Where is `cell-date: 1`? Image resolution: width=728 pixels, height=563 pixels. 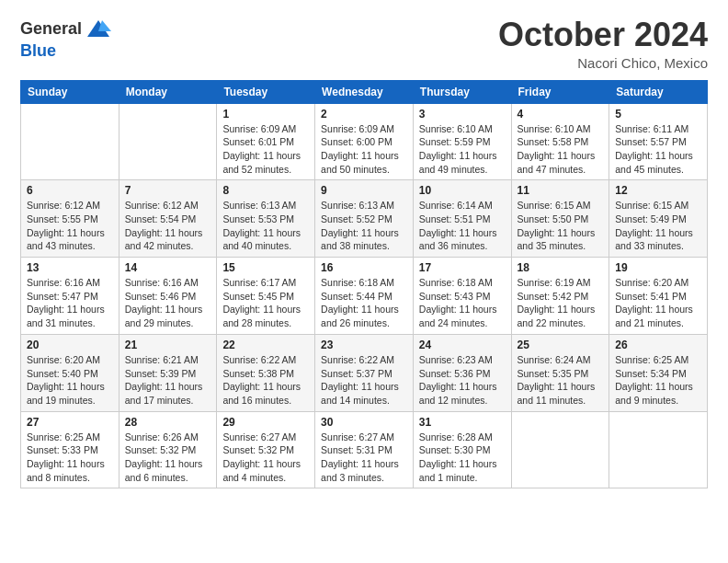
cell-date: 1 is located at coordinates (266, 114).